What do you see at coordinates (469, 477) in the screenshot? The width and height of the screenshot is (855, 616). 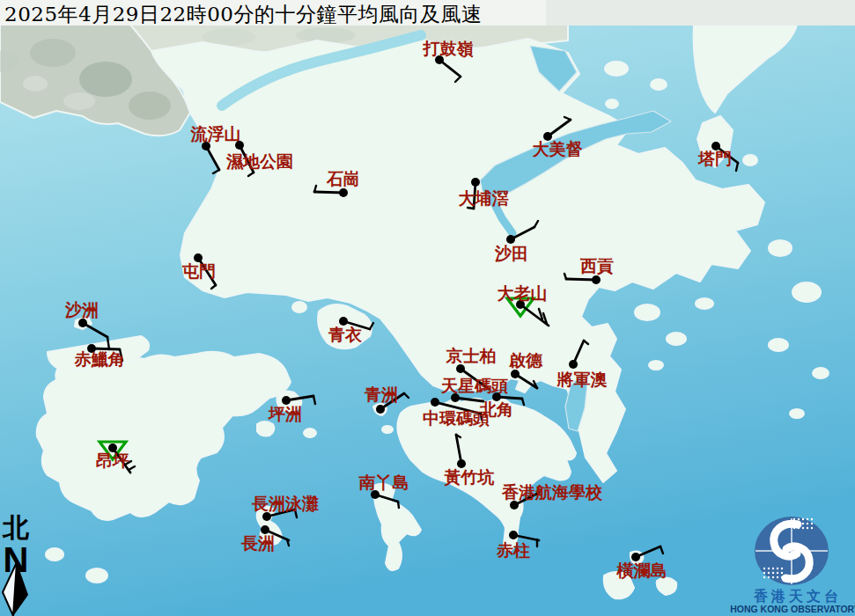 I see `station-label: 黃竹坑` at bounding box center [469, 477].